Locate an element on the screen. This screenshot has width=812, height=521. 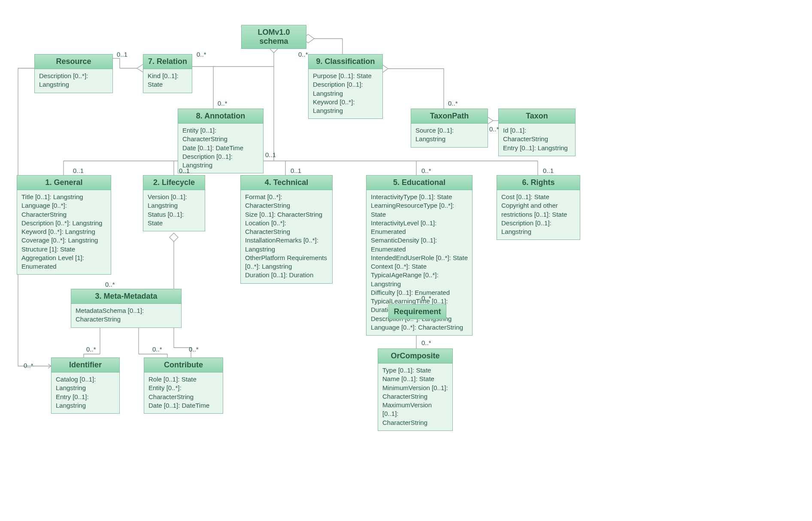
mult-rights: 0..1 is located at coordinates (548, 171).